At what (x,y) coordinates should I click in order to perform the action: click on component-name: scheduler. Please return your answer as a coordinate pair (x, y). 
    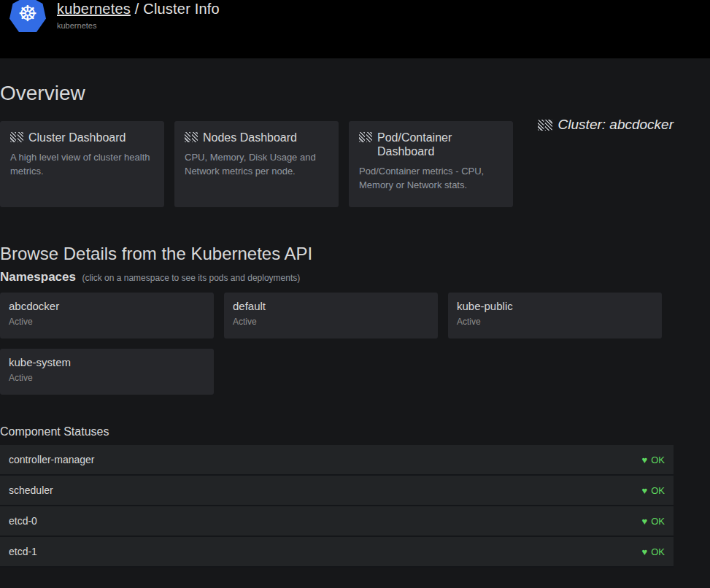
    Looking at the image, I should click on (31, 490).